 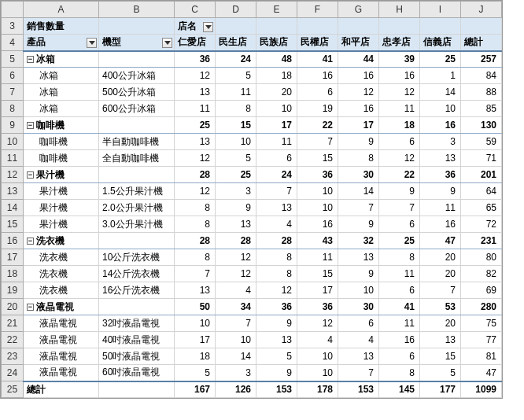 What do you see at coordinates (252, 340) in the screenshot?
I see `table-row: 22液晶電視40吋液晶電視17101344161377` at bounding box center [252, 340].